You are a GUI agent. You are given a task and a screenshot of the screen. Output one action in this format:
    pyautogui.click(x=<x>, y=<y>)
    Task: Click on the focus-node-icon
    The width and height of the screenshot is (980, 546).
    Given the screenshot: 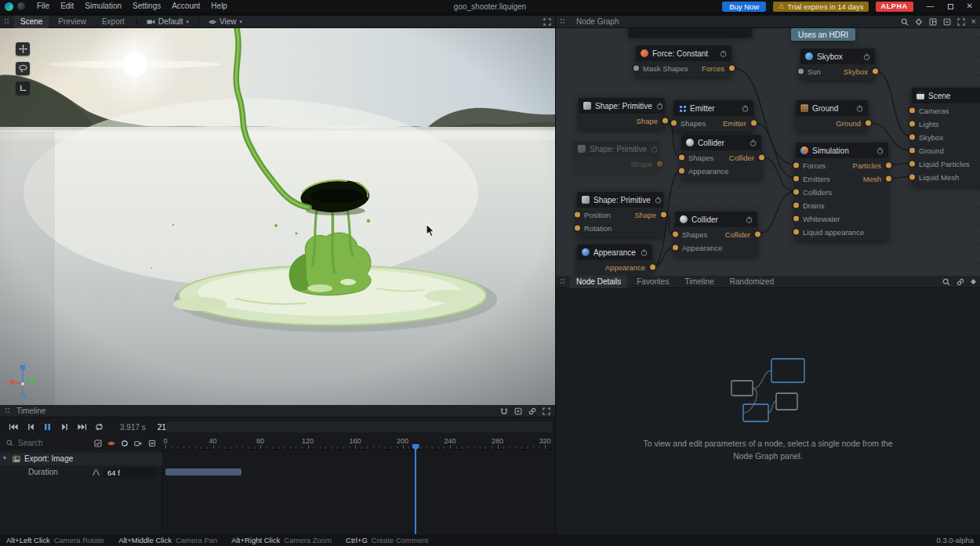 What is the action you would take?
    pyautogui.click(x=919, y=22)
    